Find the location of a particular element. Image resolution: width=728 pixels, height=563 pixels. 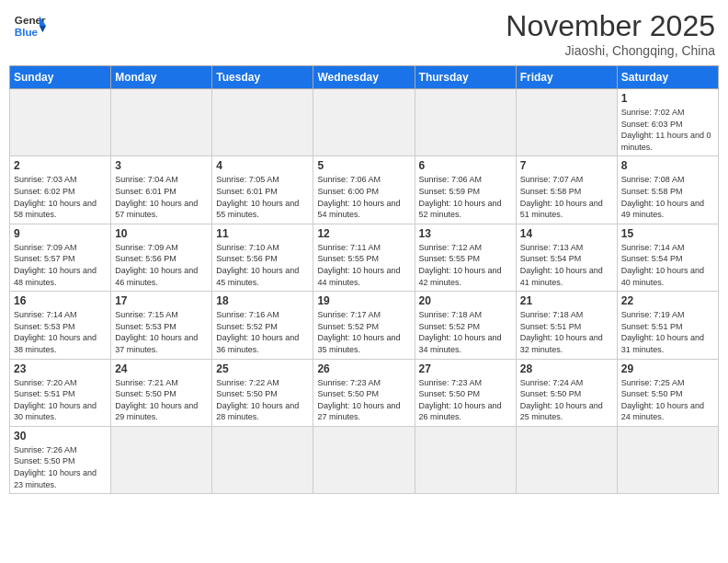

day-number: 21 is located at coordinates (566, 301).